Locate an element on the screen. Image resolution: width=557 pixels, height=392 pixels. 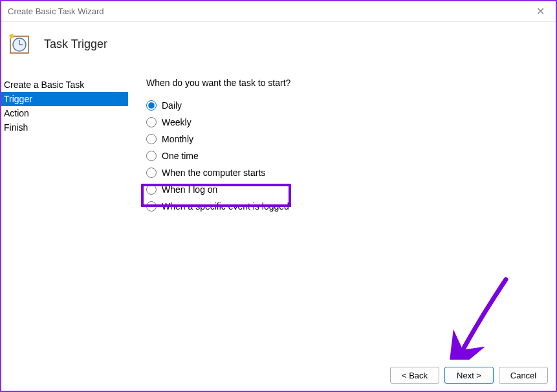
cancel-button: Cancel is located at coordinates (523, 375).